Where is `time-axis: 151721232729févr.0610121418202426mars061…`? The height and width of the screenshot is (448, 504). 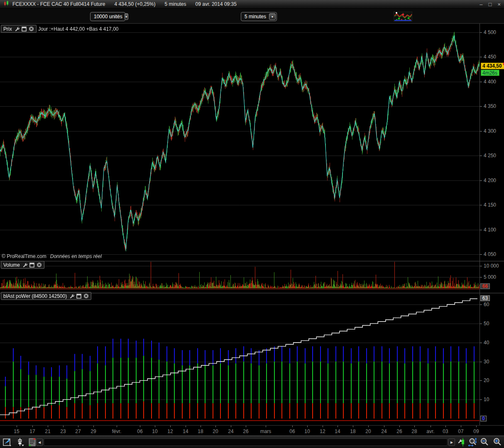 time-axis: 151721232729févr.0610121418202426mars061… is located at coordinates (252, 431).